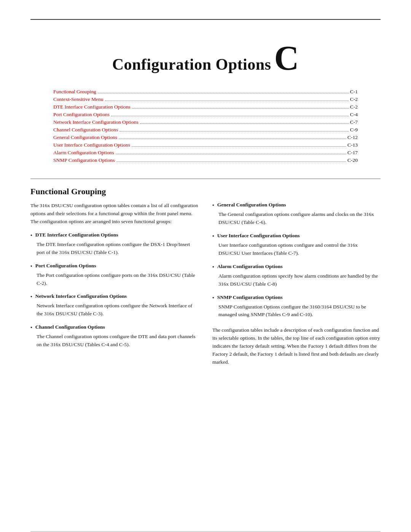 Image resolution: width=411 pixels, height=532 pixels. I want to click on top-rule, so click(206, 19).